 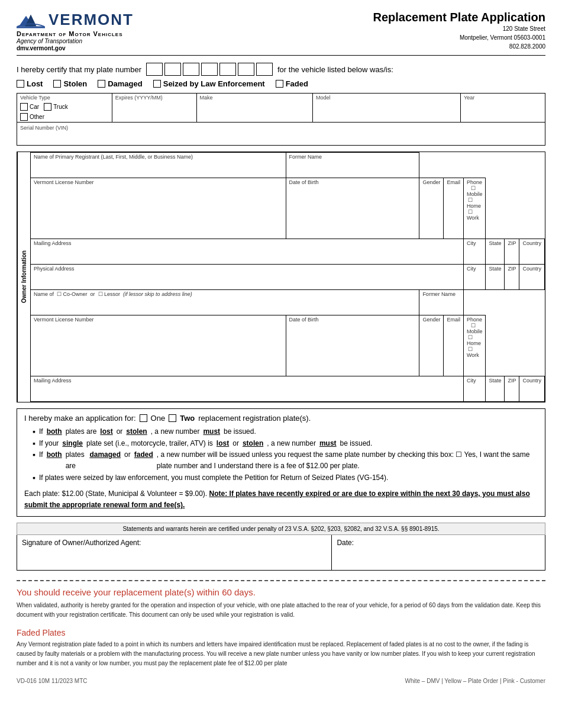 What do you see at coordinates (441, 294) in the screenshot?
I see `coowner-former-label: Former Name` at bounding box center [441, 294].